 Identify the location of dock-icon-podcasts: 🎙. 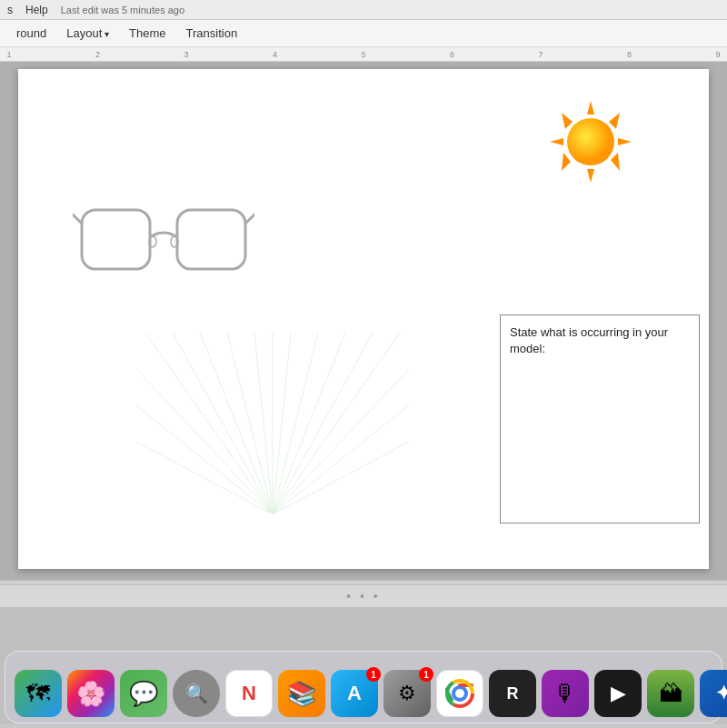
(565, 693).